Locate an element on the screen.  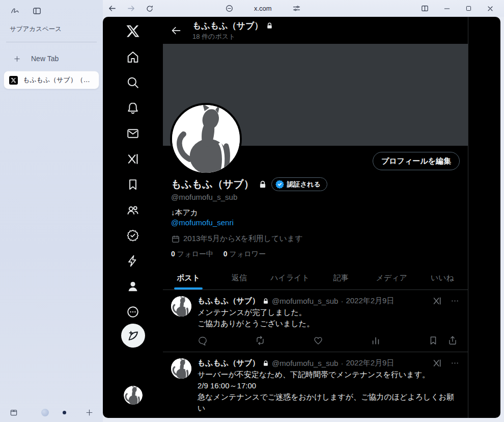
profile-tabs: ポスト 返信 ハイライト 記事 メディア いいね is located at coordinates (316, 278).